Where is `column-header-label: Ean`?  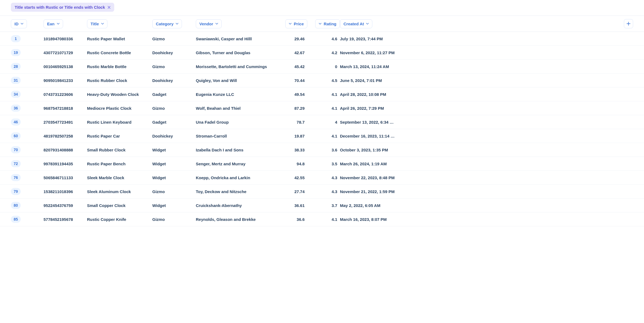 column-header-label: Ean is located at coordinates (51, 24).